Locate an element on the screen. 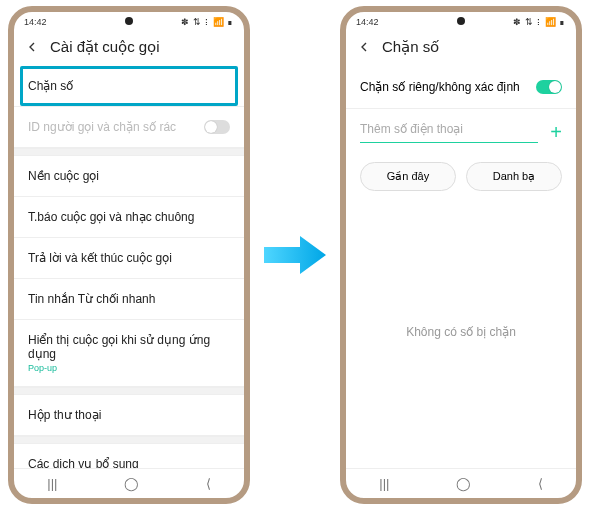 The width and height of the screenshot is (590, 510). arrow-icon is located at coordinates (295, 255).